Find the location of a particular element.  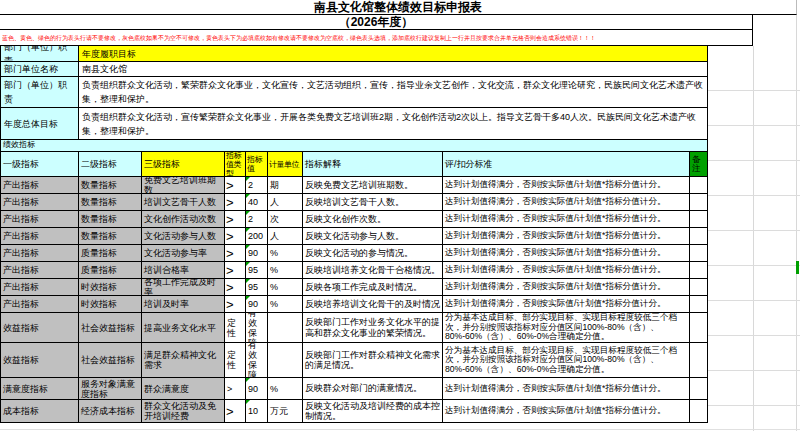

cell-level2: 经济成本指标 is located at coordinates (110, 412).